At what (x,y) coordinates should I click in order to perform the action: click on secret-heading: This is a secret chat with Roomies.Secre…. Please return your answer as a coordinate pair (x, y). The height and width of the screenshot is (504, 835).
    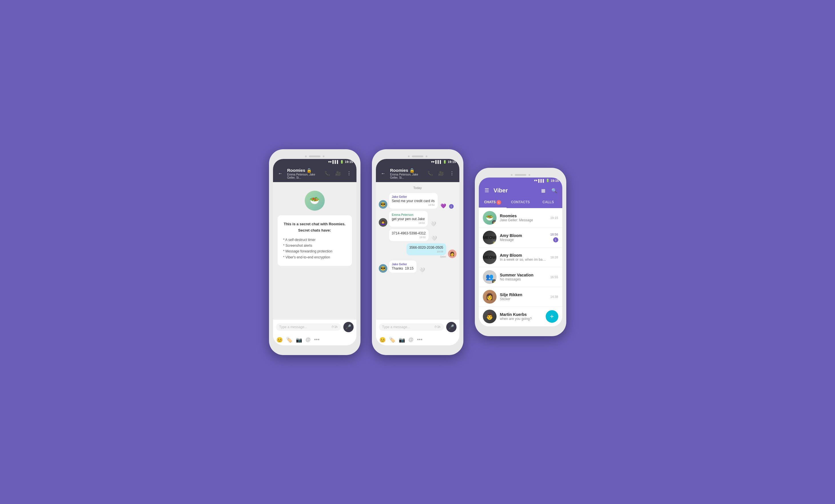
    Looking at the image, I should click on (315, 227).